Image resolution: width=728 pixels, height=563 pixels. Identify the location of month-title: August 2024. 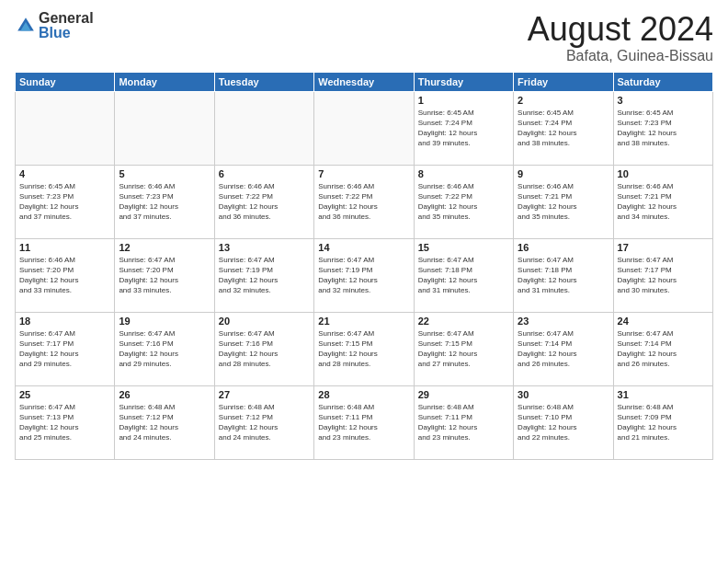
(620, 29).